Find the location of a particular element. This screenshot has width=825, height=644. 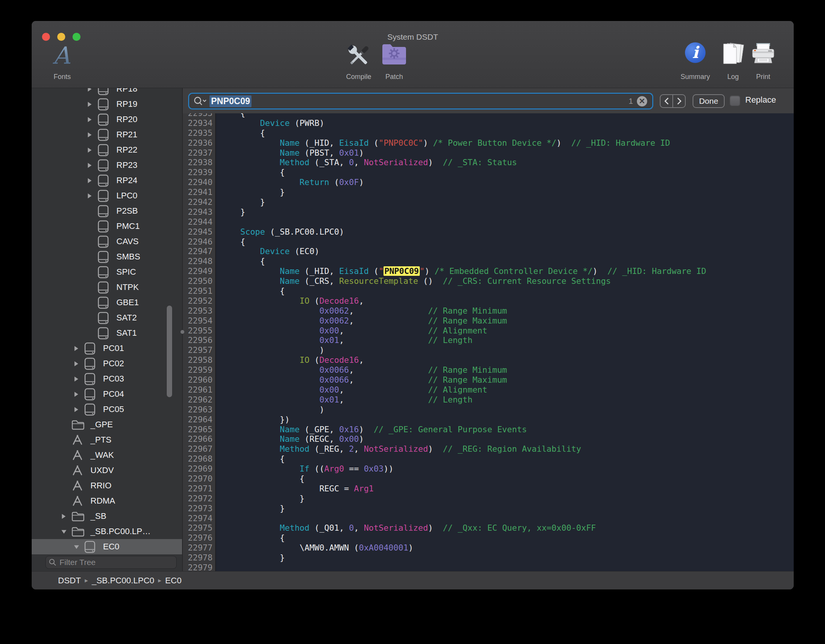

line-number: 22948 is located at coordinates (199, 261).